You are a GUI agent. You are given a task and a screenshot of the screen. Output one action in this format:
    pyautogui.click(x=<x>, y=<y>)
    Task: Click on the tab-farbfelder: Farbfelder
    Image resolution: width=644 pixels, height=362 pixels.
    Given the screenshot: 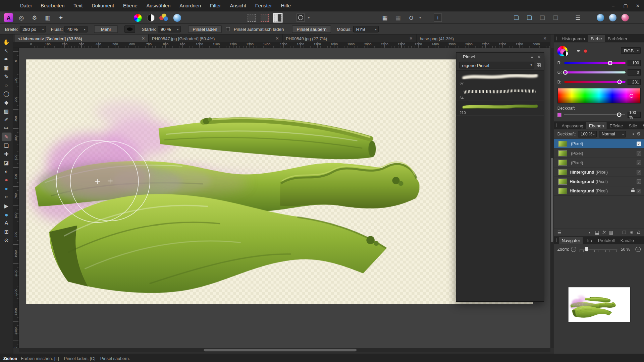 What is the action you would take?
    pyautogui.click(x=618, y=38)
    